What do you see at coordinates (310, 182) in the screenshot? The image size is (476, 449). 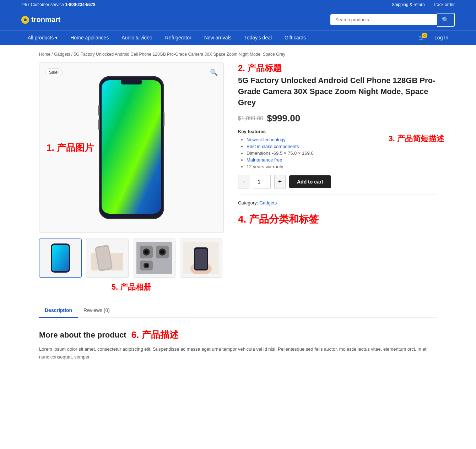 I see `add-to-cart-button: Add to cart` at bounding box center [310, 182].